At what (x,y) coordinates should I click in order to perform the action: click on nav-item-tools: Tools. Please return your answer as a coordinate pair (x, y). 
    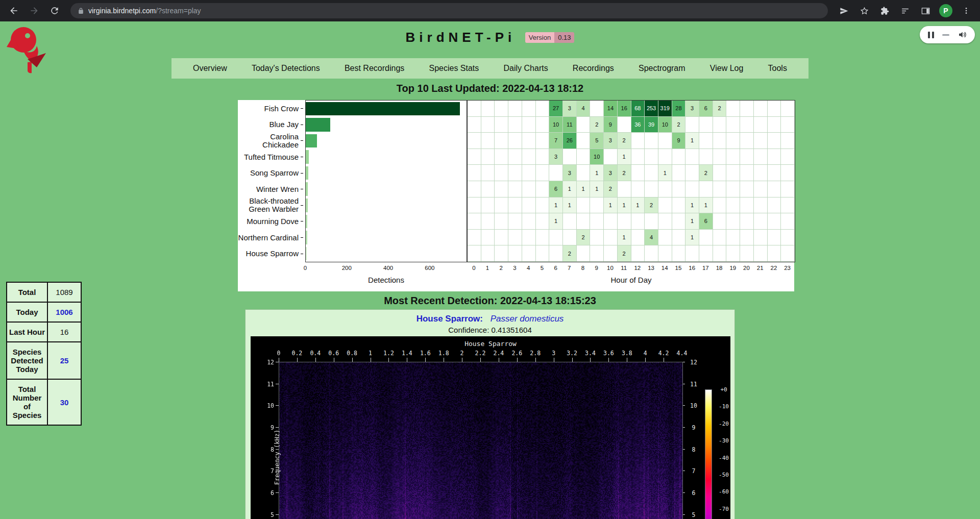
    Looking at the image, I should click on (778, 68).